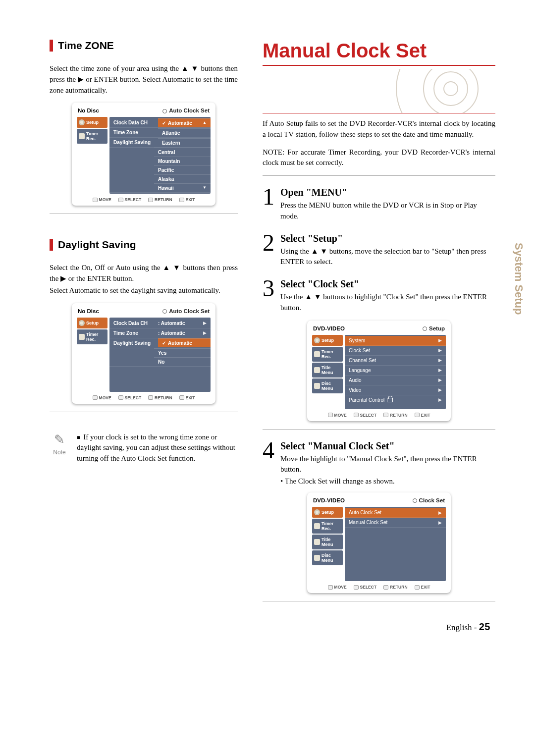 The image size is (535, 756). Describe the element at coordinates (379, 627) in the screenshot. I see `page-footer: English - 25` at that location.